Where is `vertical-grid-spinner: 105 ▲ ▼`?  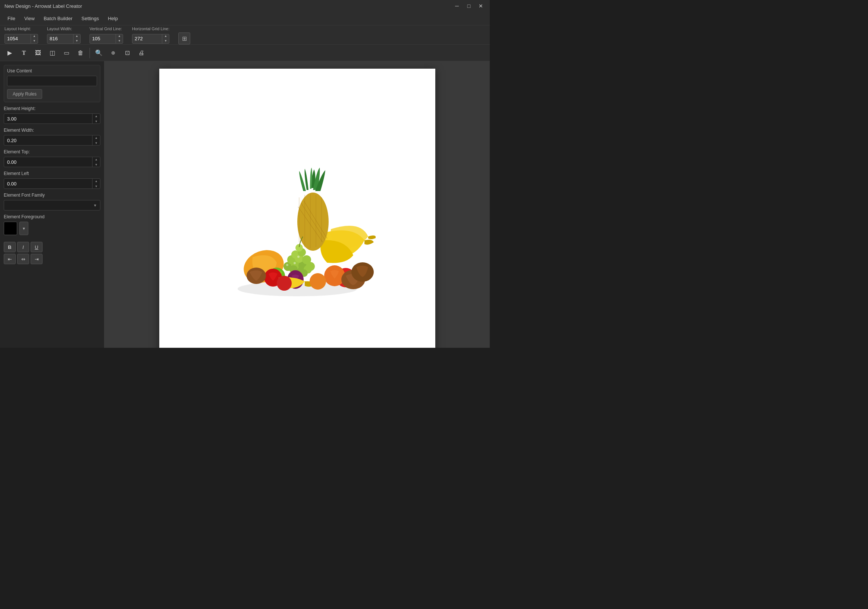
vertical-grid-spinner: 105 ▲ ▼ is located at coordinates (107, 39).